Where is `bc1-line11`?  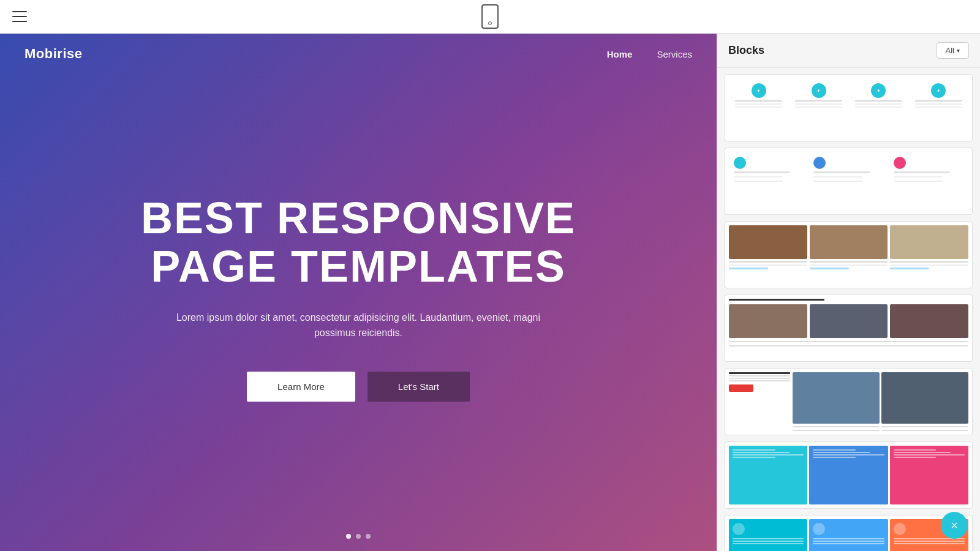 bc1-line11 is located at coordinates (938, 104).